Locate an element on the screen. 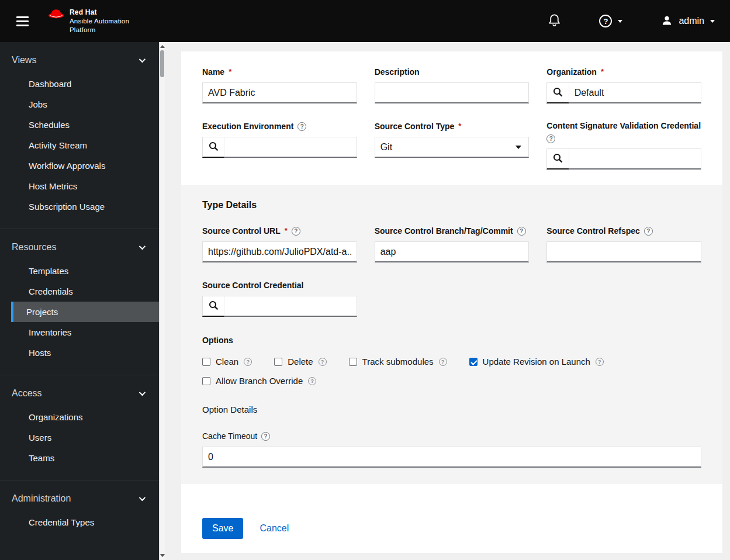 The height and width of the screenshot is (560, 730). source-control-credential-input is located at coordinates (290, 306).